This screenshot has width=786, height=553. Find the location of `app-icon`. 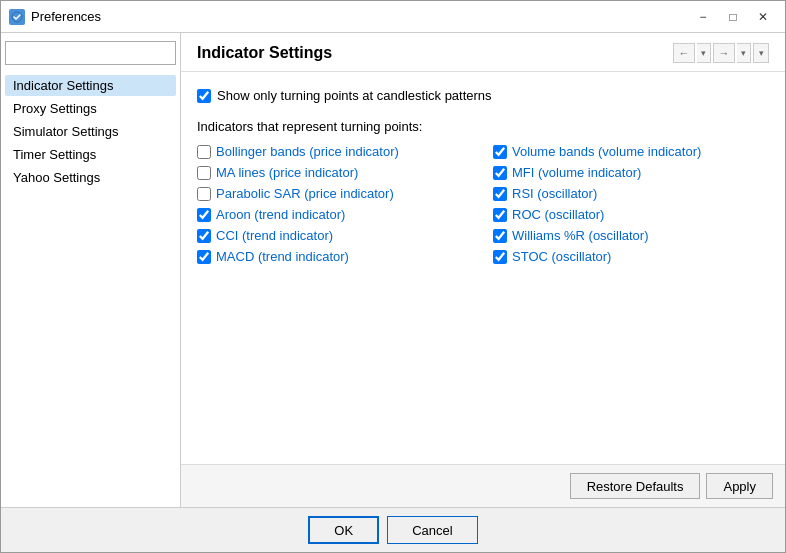

app-icon is located at coordinates (17, 17).